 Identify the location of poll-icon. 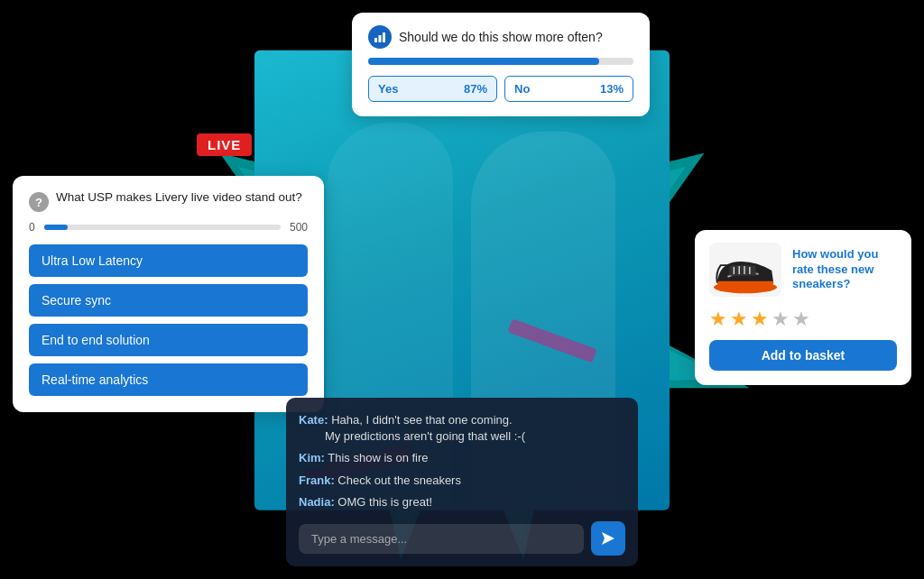
(380, 37).